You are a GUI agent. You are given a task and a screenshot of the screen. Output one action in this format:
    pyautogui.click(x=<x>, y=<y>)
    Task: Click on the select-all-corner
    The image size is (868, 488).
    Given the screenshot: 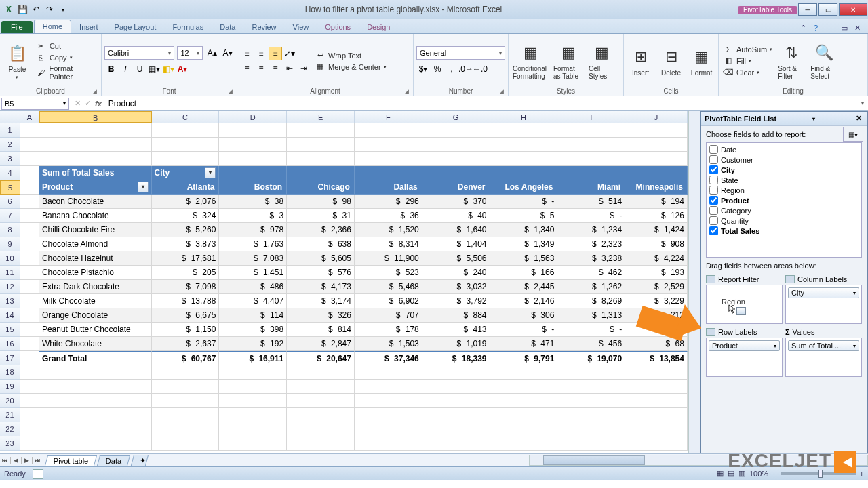 What is the action you would take?
    pyautogui.click(x=10, y=117)
    